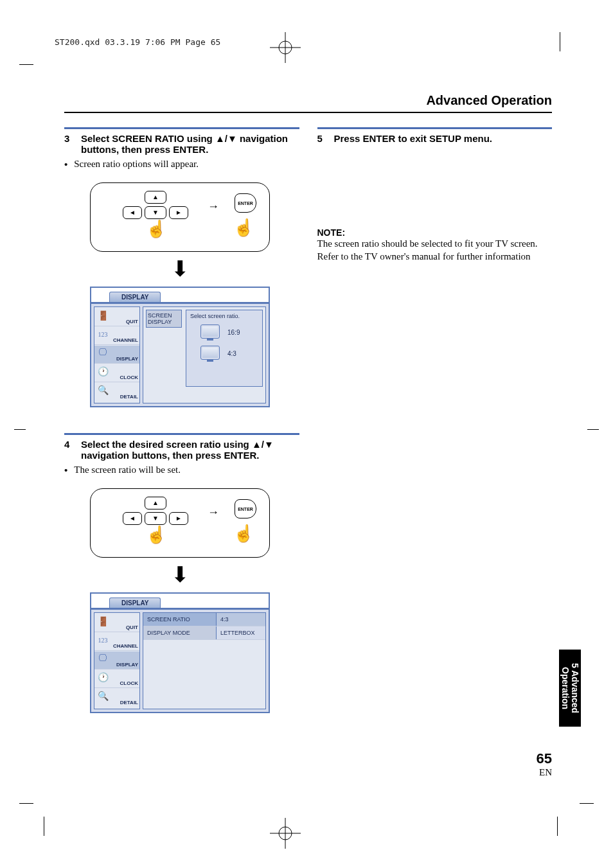 This screenshot has height=868, width=613. I want to click on page-number-value: 65, so click(544, 759).